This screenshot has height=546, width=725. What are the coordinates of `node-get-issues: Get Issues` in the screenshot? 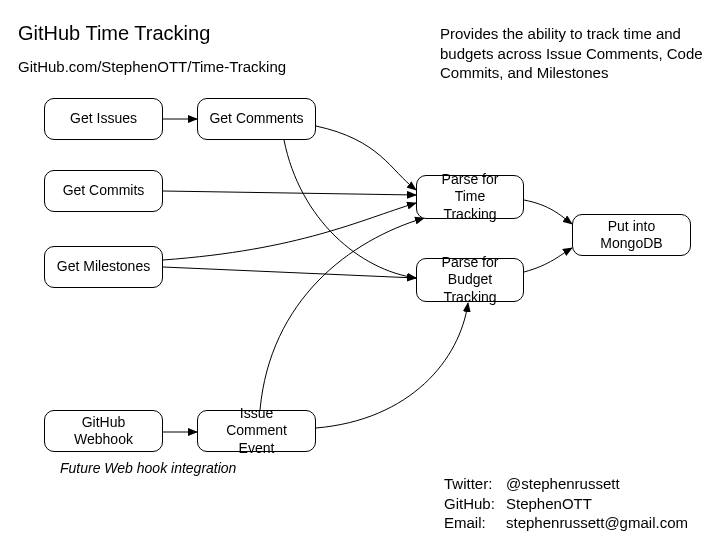 It's located at (104, 119).